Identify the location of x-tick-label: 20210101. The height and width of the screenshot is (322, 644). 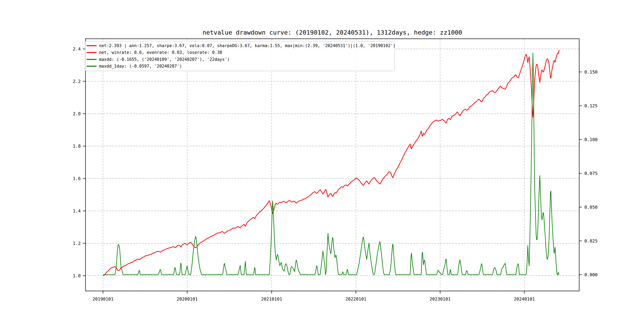
(272, 299).